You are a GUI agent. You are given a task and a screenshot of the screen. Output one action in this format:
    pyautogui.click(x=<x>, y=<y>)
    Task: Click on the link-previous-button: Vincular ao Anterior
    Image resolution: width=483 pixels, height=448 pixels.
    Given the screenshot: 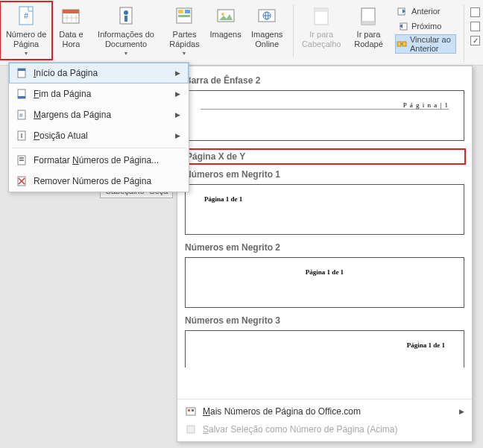 What is the action you would take?
    pyautogui.click(x=426, y=44)
    